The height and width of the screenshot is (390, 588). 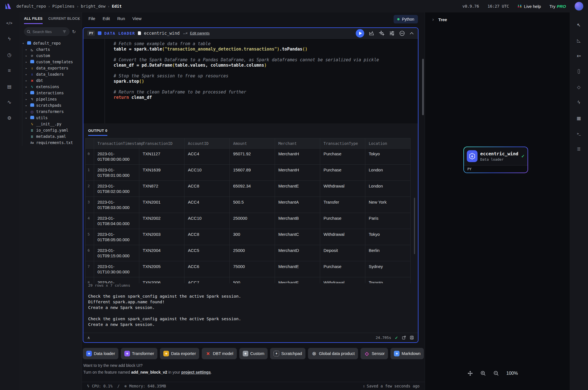 What do you see at coordinates (52, 80) in the screenshot?
I see `tree-item: dbt` at bounding box center [52, 80].